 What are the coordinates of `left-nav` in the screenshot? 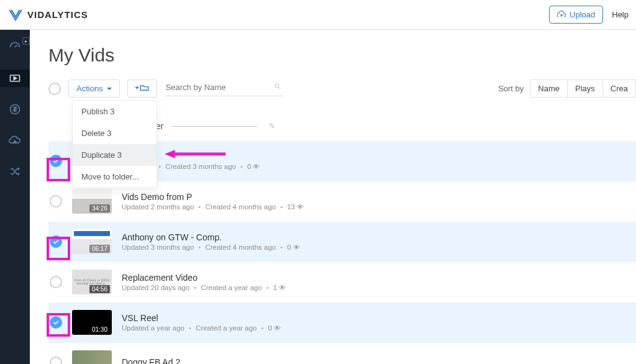 It's located at (15, 197).